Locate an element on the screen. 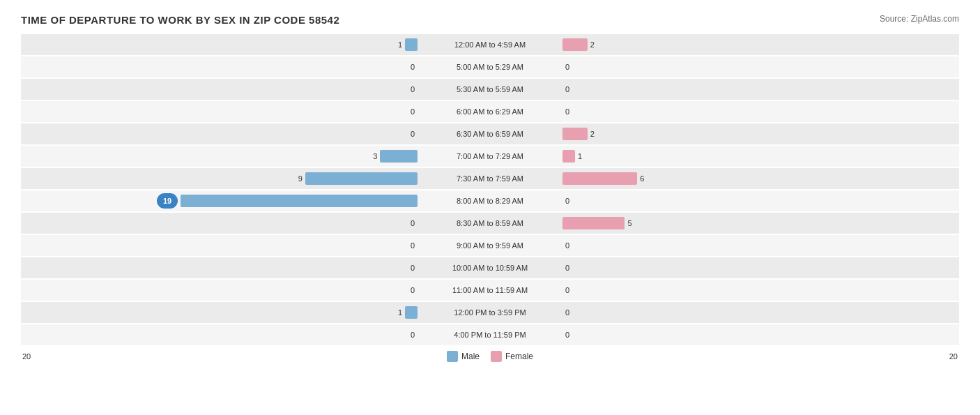 This screenshot has width=980, height=415. time-label: 8:30 AM to 8:59 AM is located at coordinates (490, 223).